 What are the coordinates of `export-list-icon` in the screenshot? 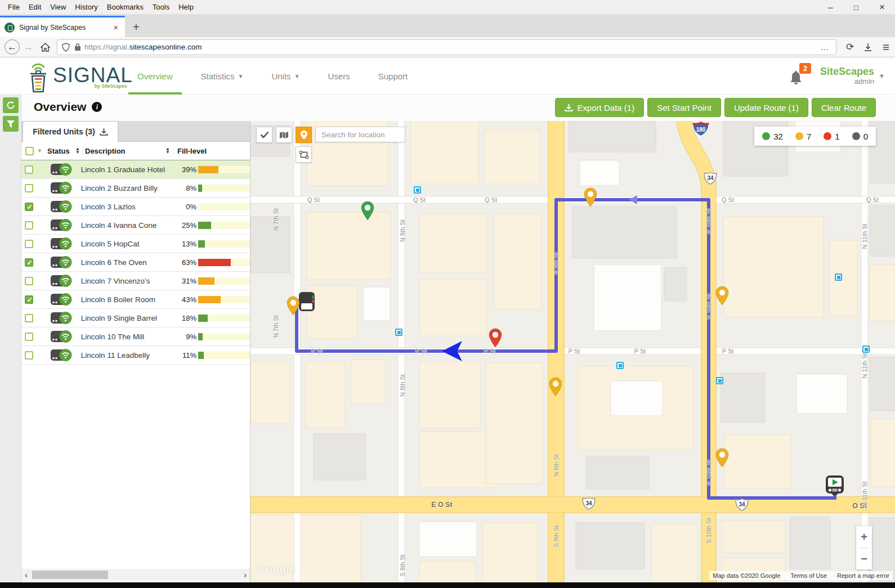 It's located at (104, 132).